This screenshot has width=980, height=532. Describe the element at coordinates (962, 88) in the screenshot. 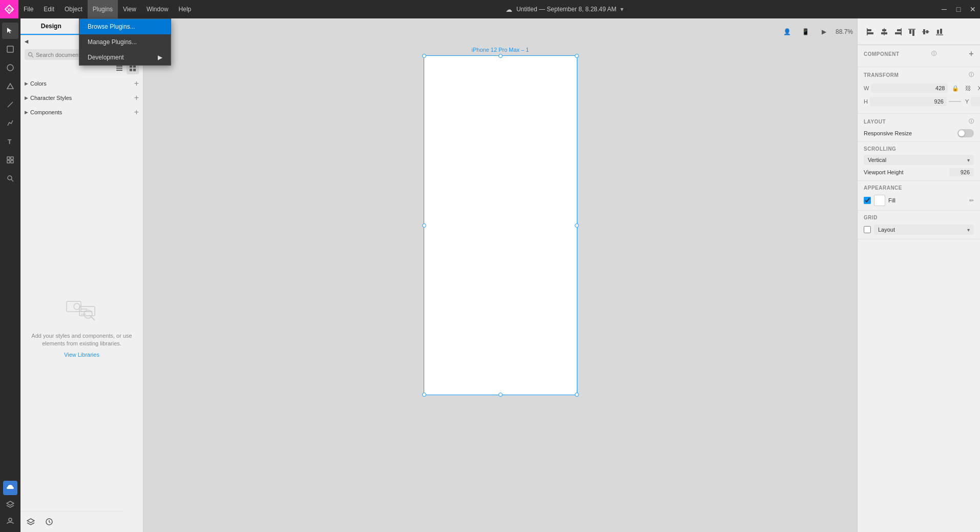

I see `lock-icons: 🔒 ⛓` at that location.